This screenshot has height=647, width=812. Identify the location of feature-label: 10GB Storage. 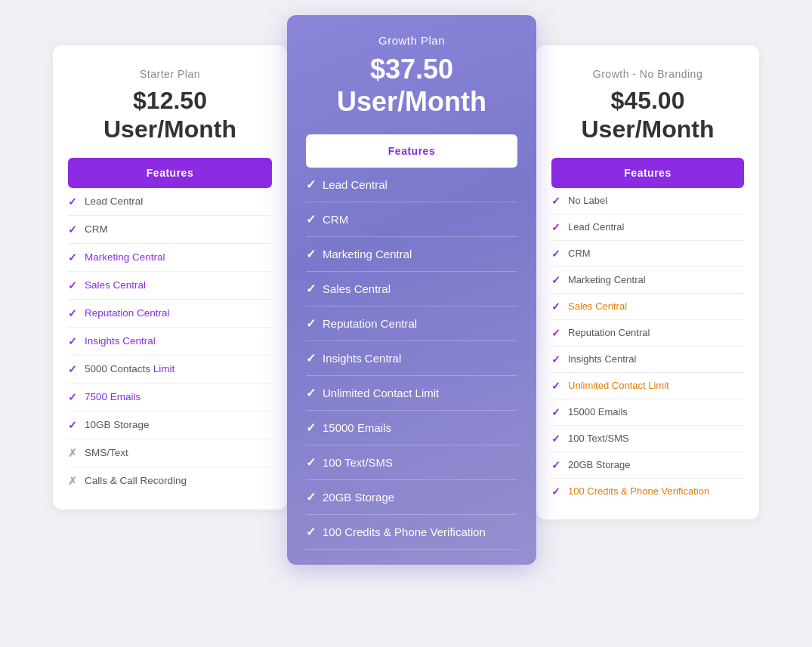
(117, 424).